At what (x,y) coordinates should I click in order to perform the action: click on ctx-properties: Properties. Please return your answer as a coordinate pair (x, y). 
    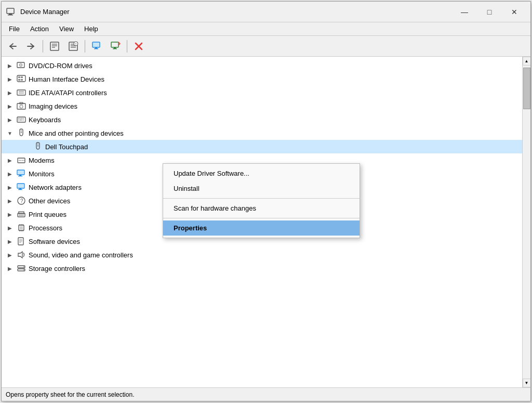
    Looking at the image, I should click on (261, 228).